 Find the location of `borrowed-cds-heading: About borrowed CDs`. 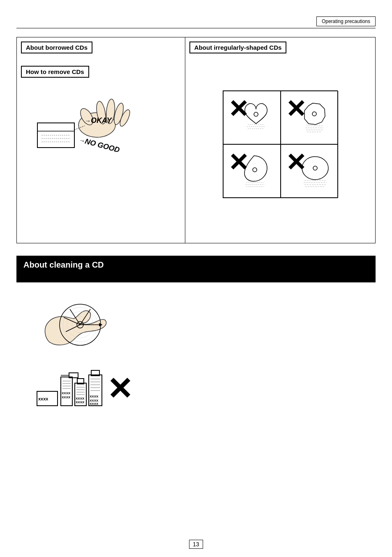

borrowed-cds-heading: About borrowed CDs is located at coordinates (57, 48).